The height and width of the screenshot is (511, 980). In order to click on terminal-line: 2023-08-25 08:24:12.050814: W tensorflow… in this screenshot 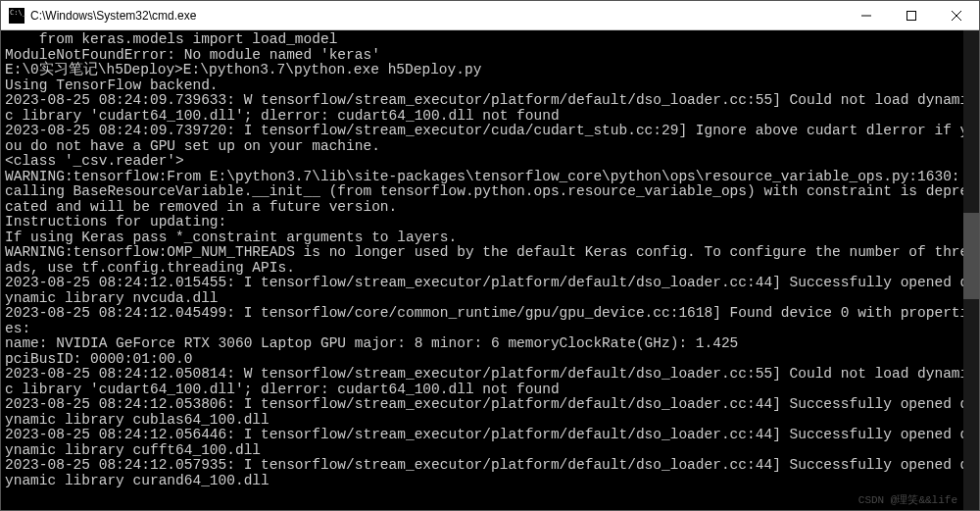, I will do `click(490, 383)`.